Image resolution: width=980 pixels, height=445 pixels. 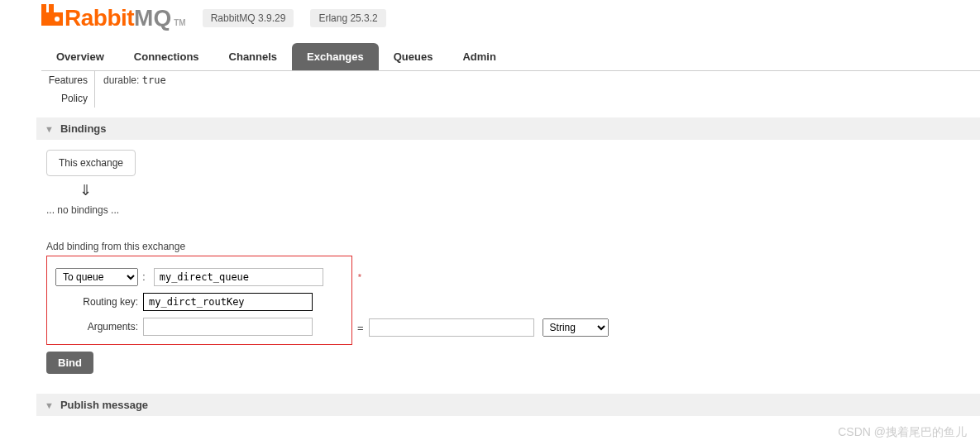 I want to click on policy-row: Policy, so click(x=511, y=98).